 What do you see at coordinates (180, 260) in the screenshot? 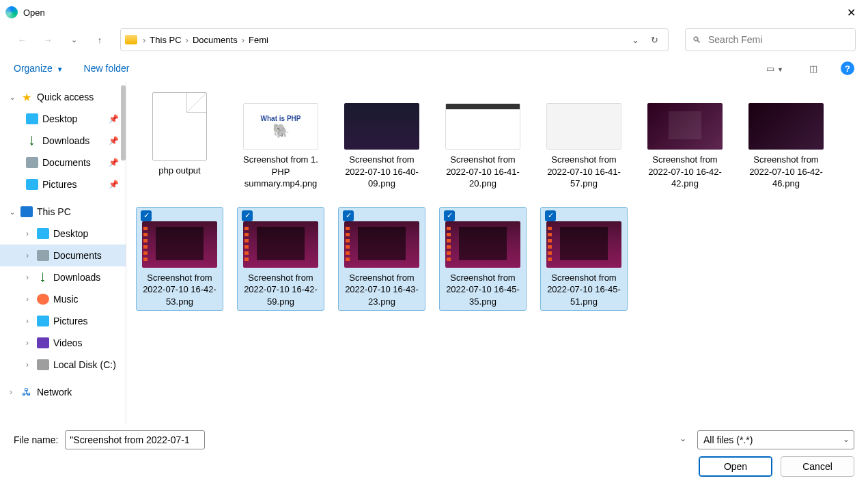
I see `file-tile: ✓Screenshot from 2022-07-10 16-42-53.png` at bounding box center [180, 260].